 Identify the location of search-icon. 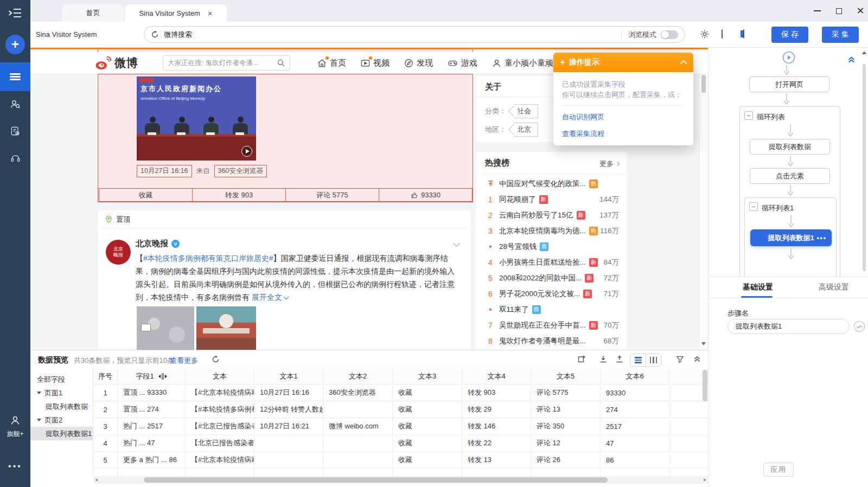
(281, 63).